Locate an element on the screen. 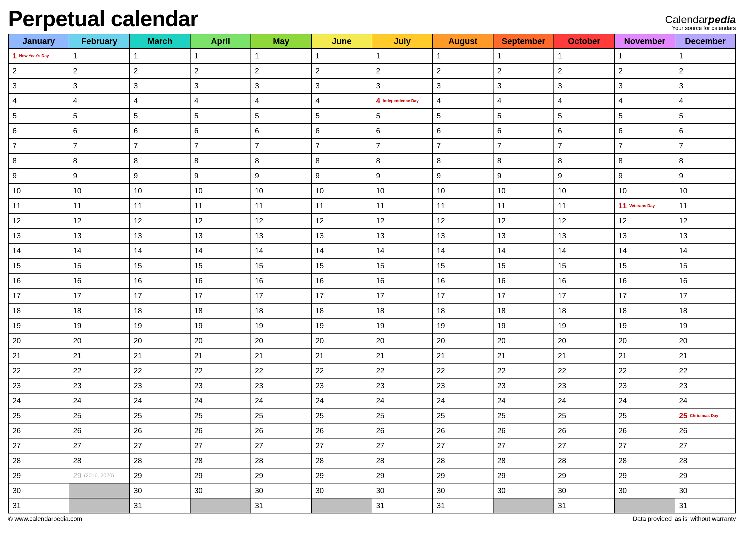 The height and width of the screenshot is (560, 744). day-cell: 13 is located at coordinates (584, 236).